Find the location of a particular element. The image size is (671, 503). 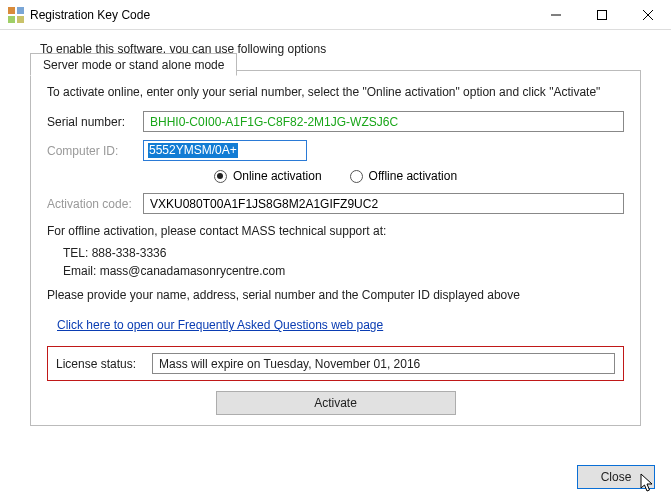

tab-server-mode: Server mode or stand alone mode is located at coordinates (134, 64).